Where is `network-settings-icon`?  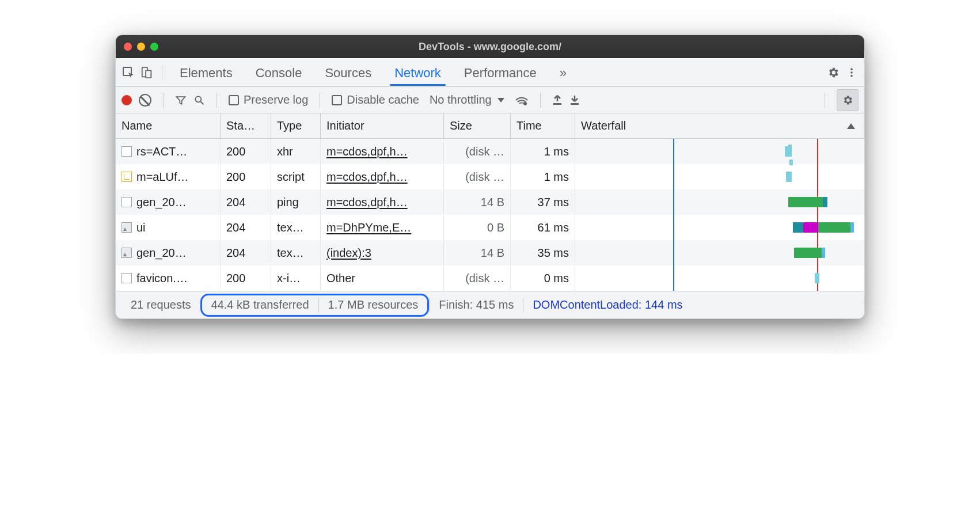
network-settings-icon is located at coordinates (848, 100).